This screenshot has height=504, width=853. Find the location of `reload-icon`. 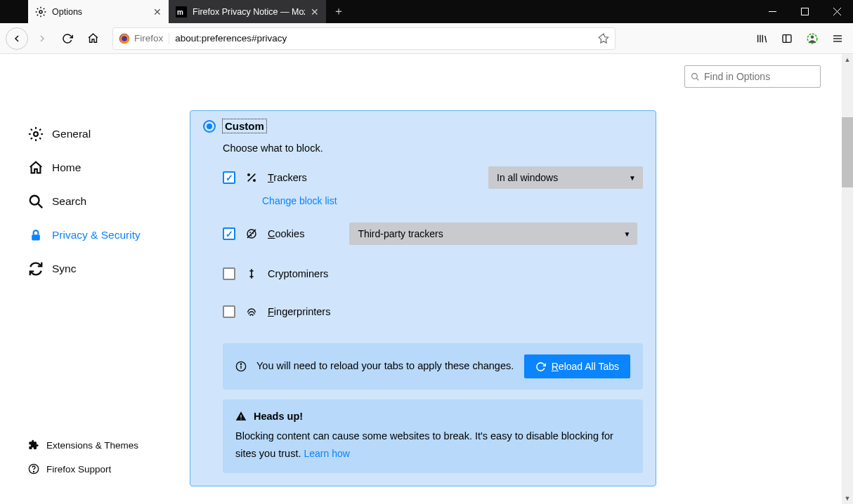

reload-icon is located at coordinates (541, 366).